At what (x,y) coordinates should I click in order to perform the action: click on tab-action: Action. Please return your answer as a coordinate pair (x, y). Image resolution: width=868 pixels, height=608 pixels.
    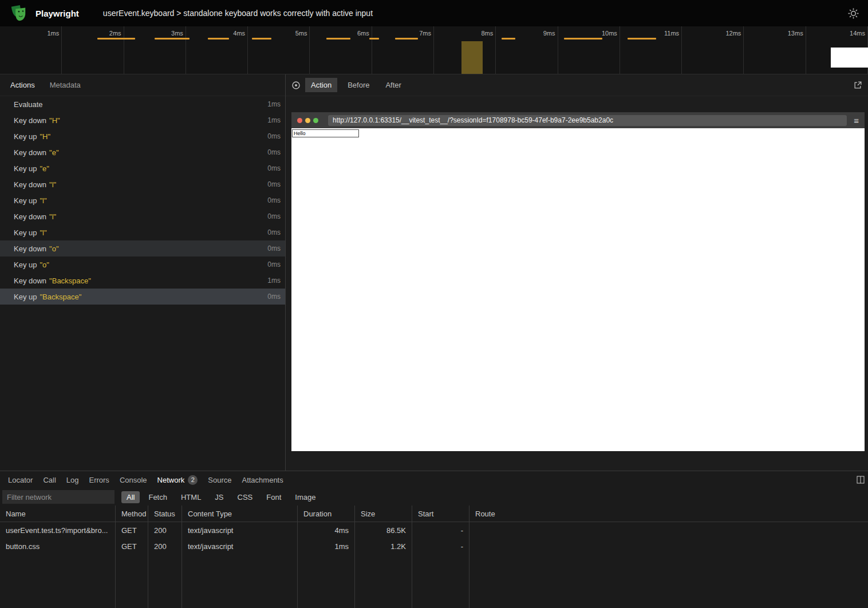
    Looking at the image, I should click on (321, 85).